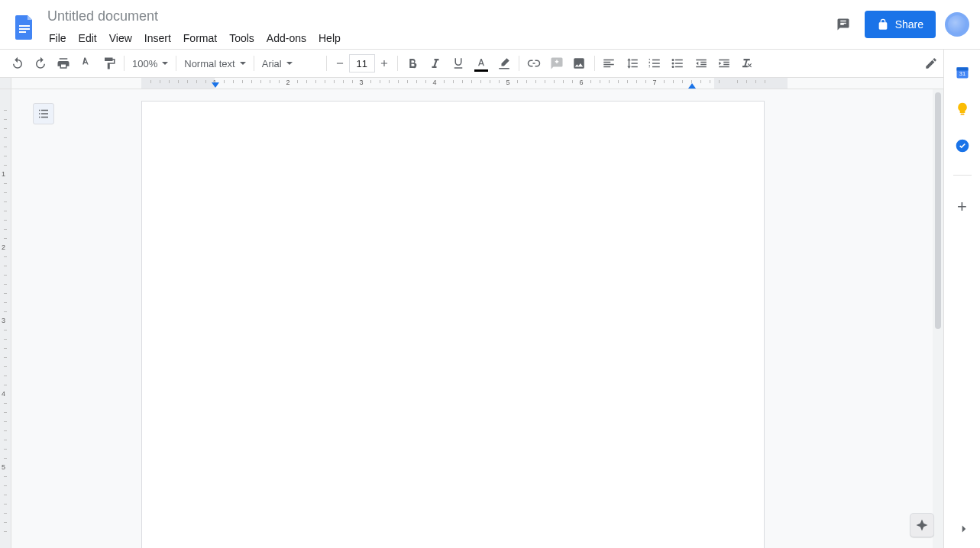 The height and width of the screenshot is (548, 980). What do you see at coordinates (150, 63) in the screenshot?
I see `zoom-combo: 100%` at bounding box center [150, 63].